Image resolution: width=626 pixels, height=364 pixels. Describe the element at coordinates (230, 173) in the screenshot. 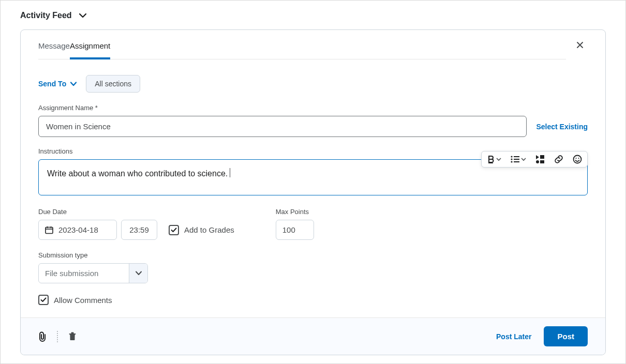

I see `text-cursor` at that location.